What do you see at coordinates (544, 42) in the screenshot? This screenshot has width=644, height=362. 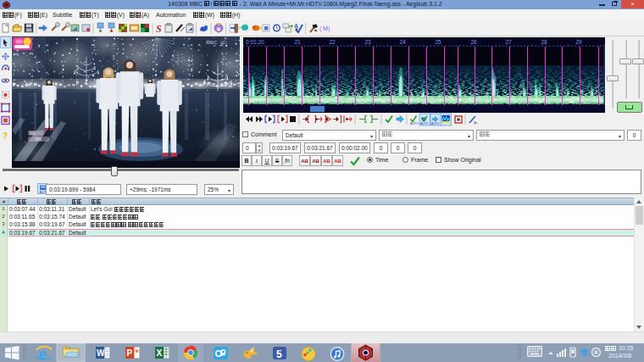 I see `svg-text: 28` at bounding box center [544, 42].